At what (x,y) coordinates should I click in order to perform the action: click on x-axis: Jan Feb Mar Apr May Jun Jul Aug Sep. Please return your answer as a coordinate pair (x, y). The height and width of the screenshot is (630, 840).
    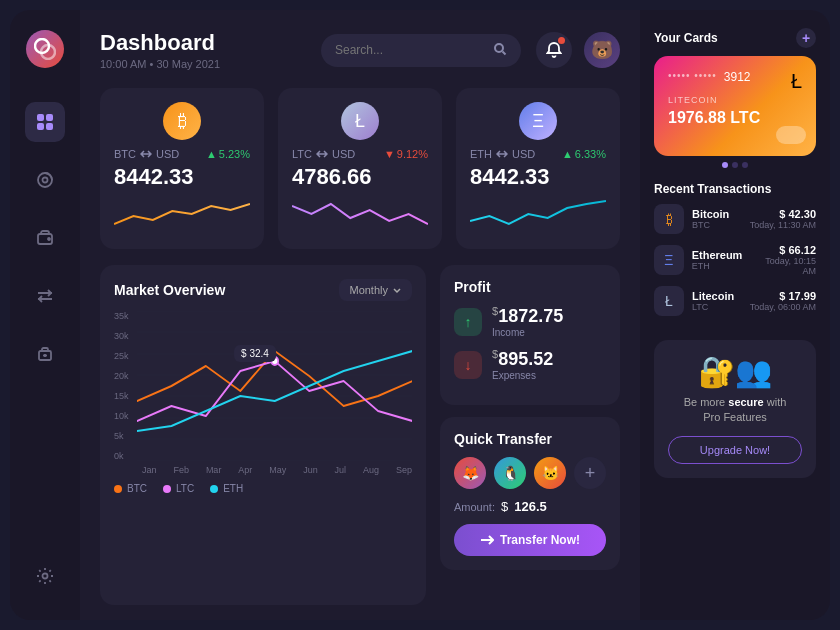
    Looking at the image, I should click on (263, 470).